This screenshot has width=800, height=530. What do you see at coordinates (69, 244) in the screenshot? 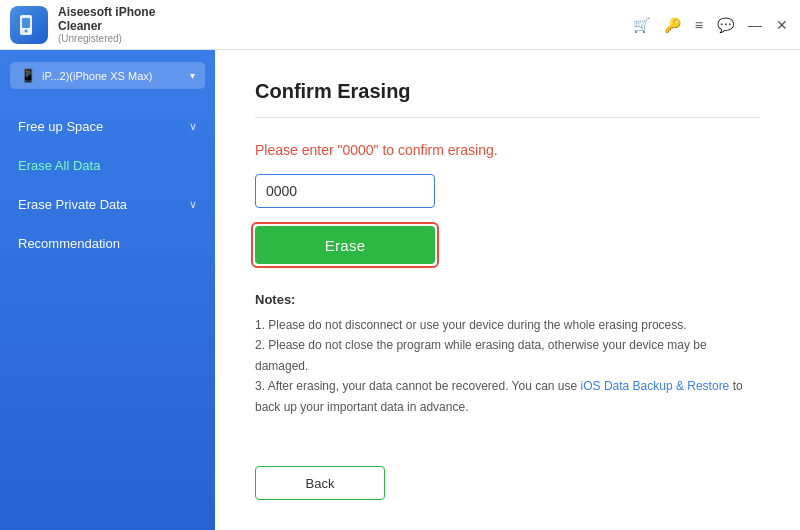
I see `sidebar-label-recommendation: Recommendation` at bounding box center [69, 244].